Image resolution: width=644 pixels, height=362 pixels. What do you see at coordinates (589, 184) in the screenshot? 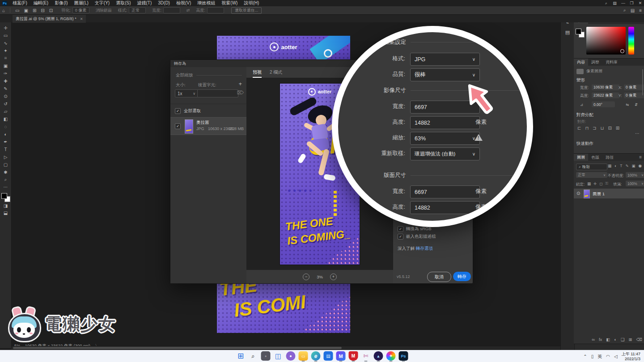
I see `lock-icon: ▦` at bounding box center [589, 184].